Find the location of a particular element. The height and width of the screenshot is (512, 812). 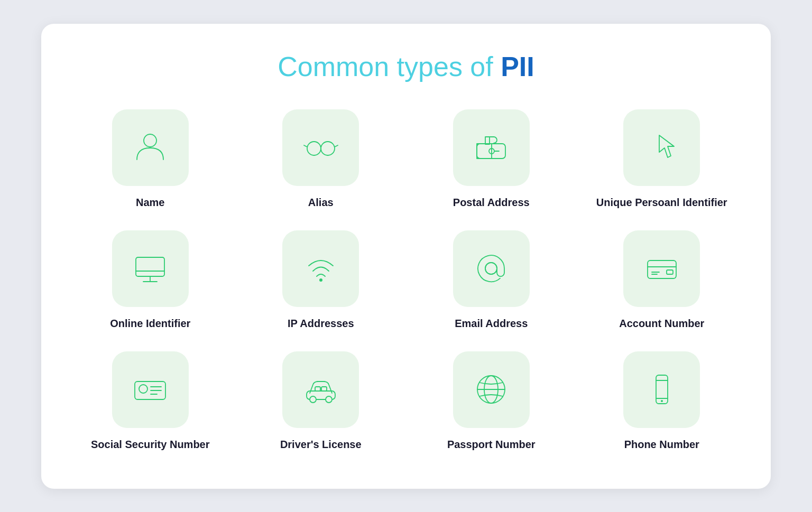

pii-item-online: Online Identifier is located at coordinates (150, 280).